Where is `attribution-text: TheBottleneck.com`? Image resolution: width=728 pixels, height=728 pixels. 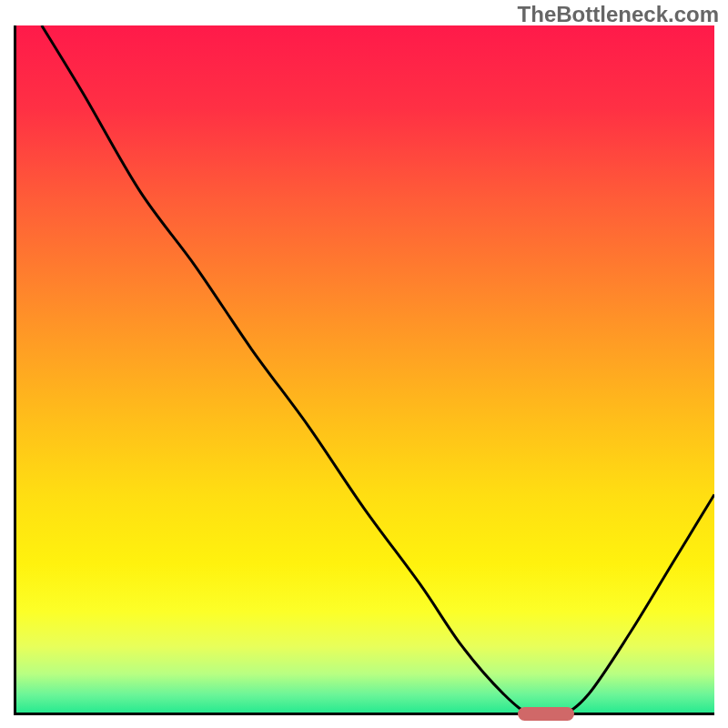
attribution-text: TheBottleneck.com is located at coordinates (619, 15).